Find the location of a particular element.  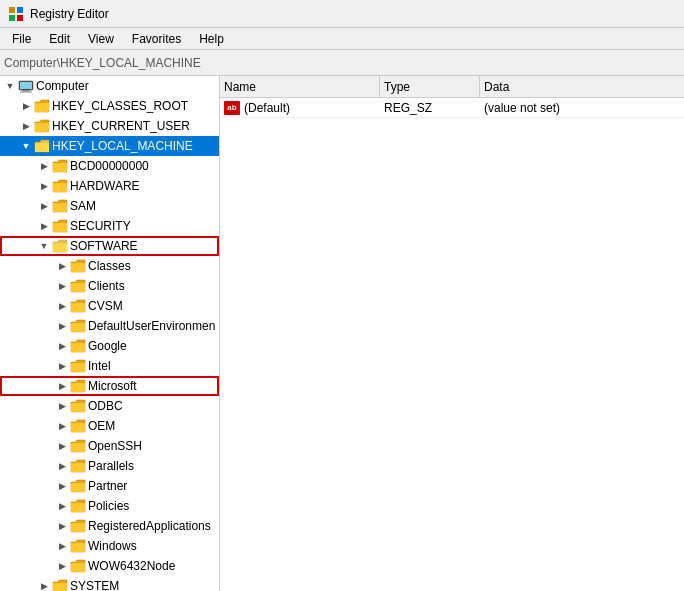

cell-name: ab (Default) is located at coordinates (300, 108).